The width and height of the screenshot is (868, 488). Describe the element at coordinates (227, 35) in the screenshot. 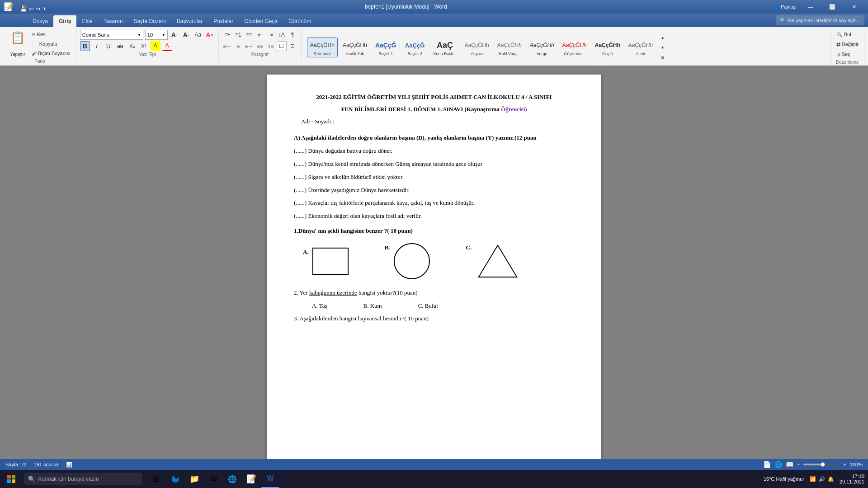

I see `bullets-button: ≡•` at that location.